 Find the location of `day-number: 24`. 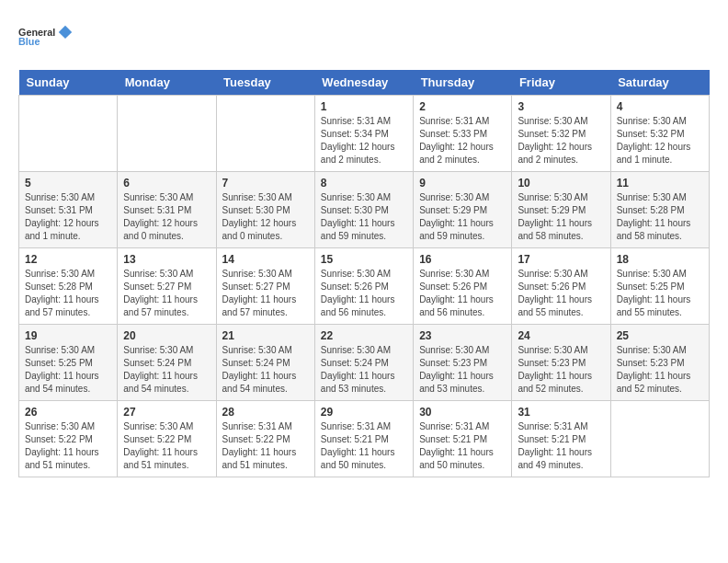

day-number: 24 is located at coordinates (561, 336).